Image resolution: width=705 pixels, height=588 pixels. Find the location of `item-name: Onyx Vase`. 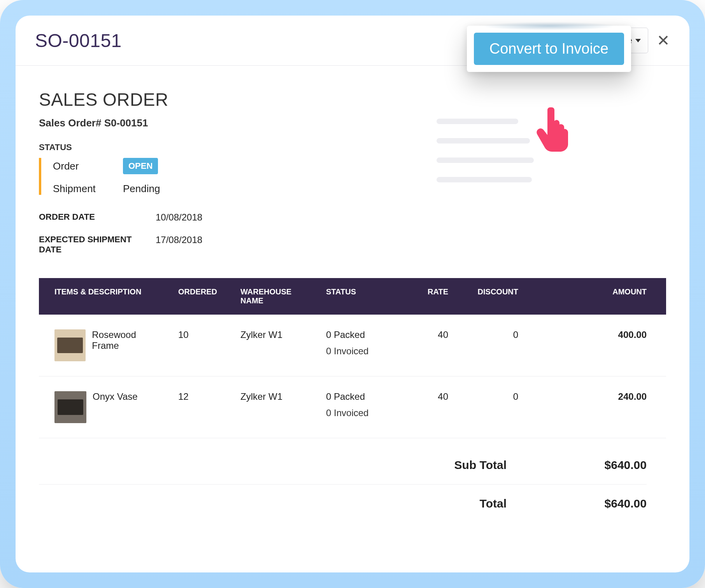

item-name: Onyx Vase is located at coordinates (115, 397).